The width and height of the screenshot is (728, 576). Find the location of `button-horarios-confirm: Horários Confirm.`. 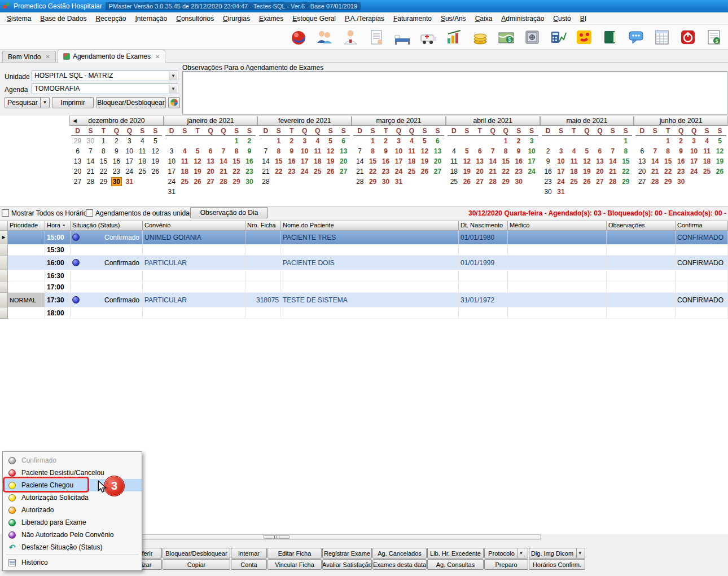

button-horarios-confirm: Horários Confirm. is located at coordinates (557, 564).